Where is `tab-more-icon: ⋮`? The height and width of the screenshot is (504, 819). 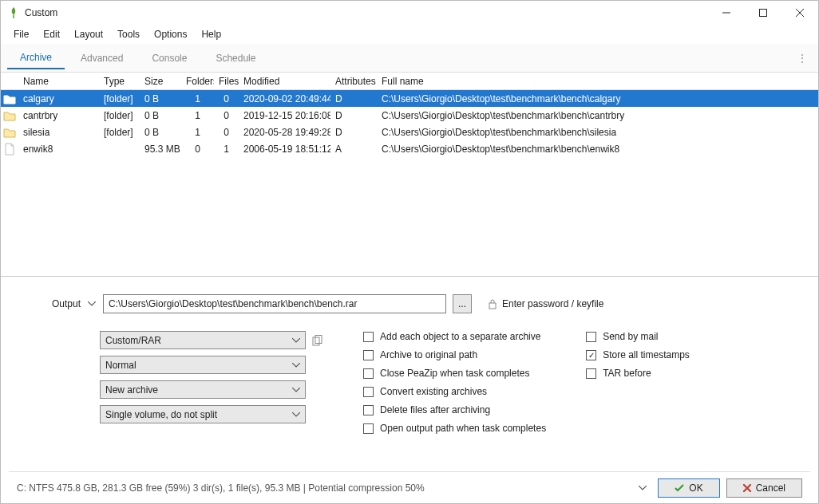 tab-more-icon: ⋮ is located at coordinates (802, 58).